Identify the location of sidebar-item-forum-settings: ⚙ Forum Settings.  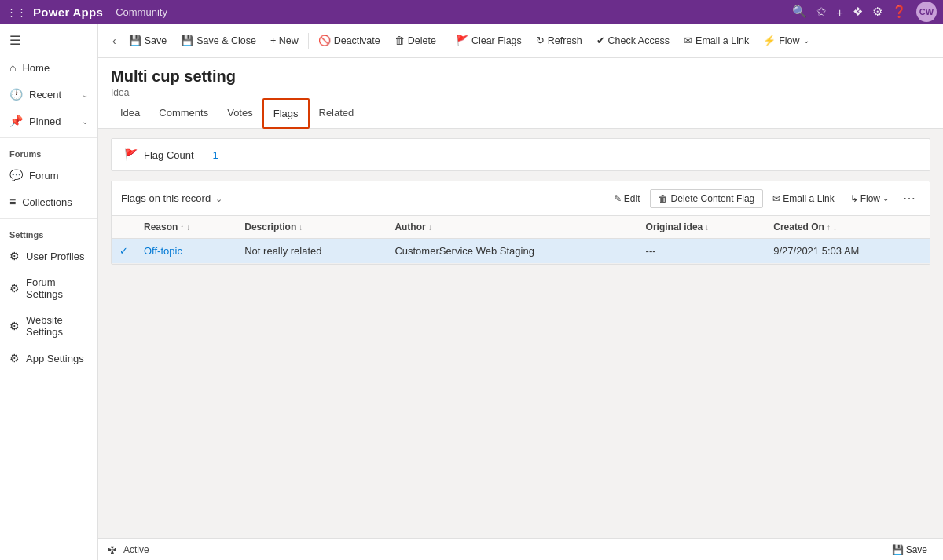
(49, 288).